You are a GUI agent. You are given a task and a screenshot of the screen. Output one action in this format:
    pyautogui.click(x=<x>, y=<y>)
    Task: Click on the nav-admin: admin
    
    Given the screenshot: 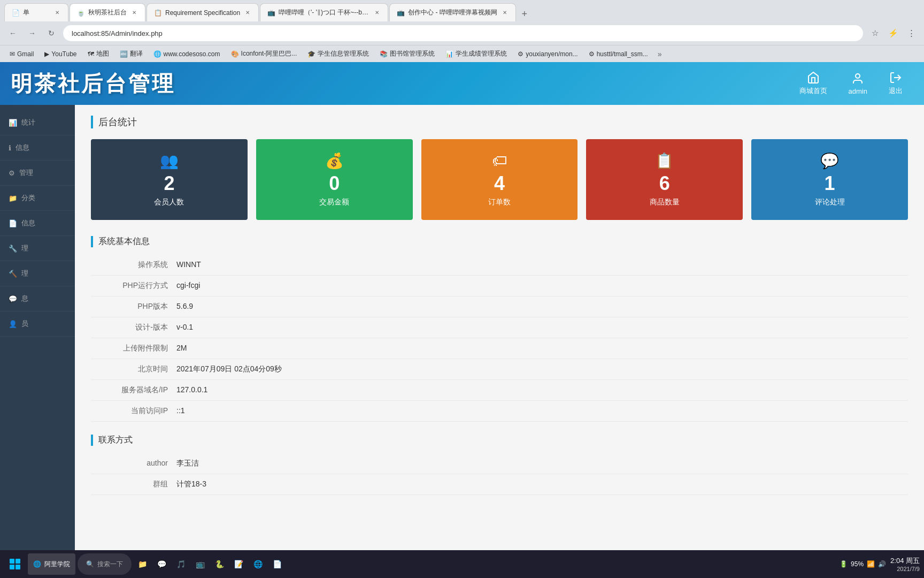 What is the action you would take?
    pyautogui.click(x=858, y=83)
    